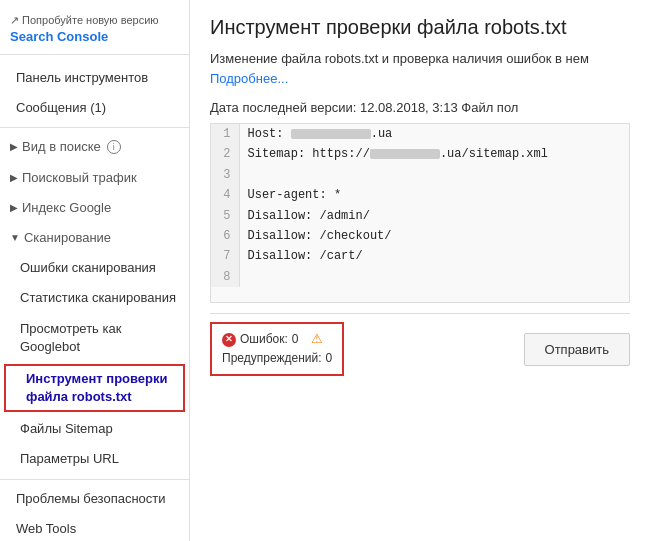 The image size is (650, 541). Describe the element at coordinates (14, 208) in the screenshot. I see `arrow-icon-3: ▶` at that location.